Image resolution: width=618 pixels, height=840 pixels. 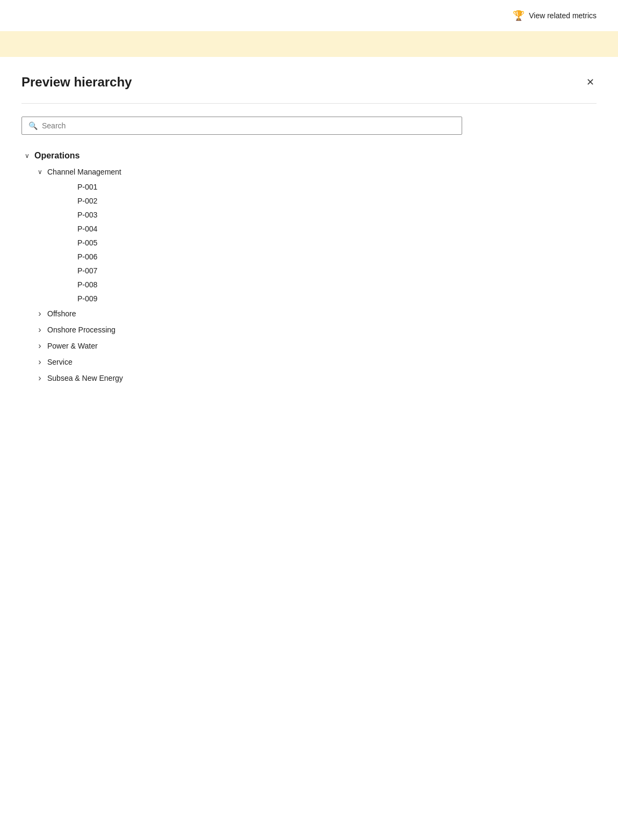 What do you see at coordinates (309, 215) in the screenshot?
I see `tree-row-p003: P-003` at bounding box center [309, 215].